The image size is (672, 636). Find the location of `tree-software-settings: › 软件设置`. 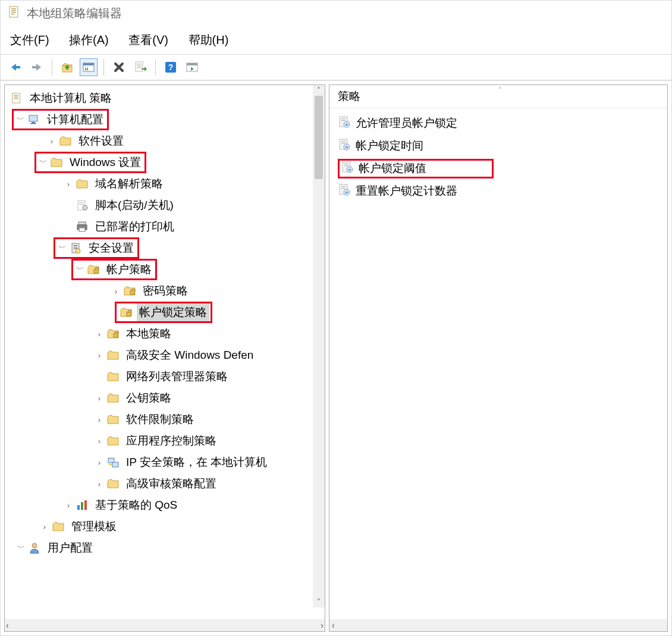

tree-software-settings: › 软件设置 is located at coordinates (165, 141).